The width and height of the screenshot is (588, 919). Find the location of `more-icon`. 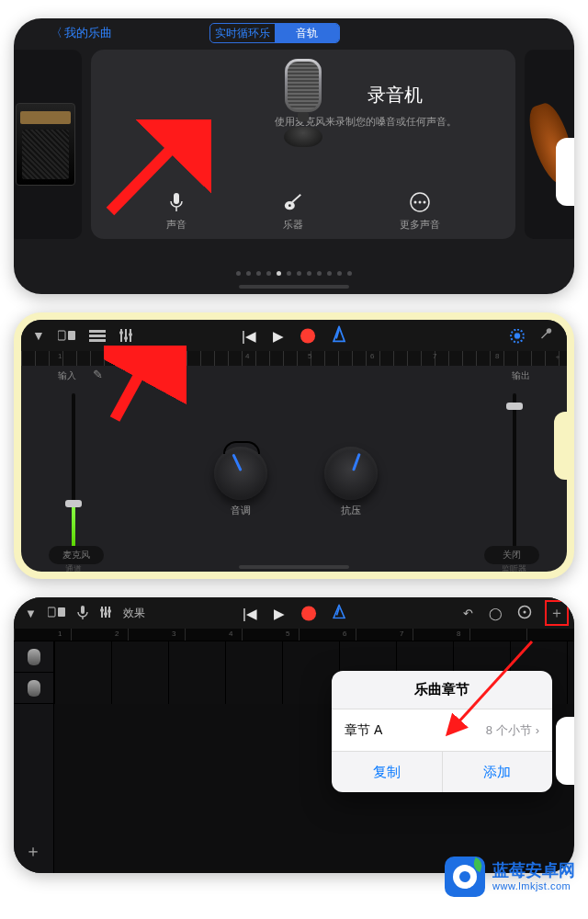

more-icon is located at coordinates (420, 202).